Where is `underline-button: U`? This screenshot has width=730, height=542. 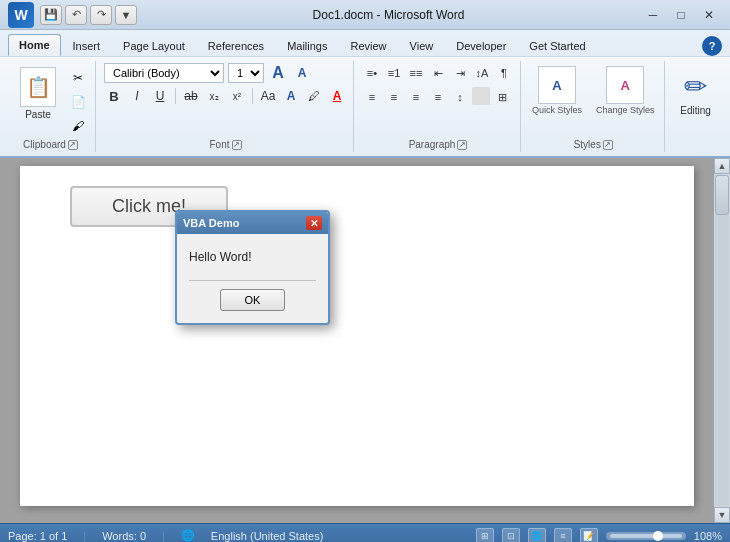
underline-button: U is located at coordinates (160, 96).